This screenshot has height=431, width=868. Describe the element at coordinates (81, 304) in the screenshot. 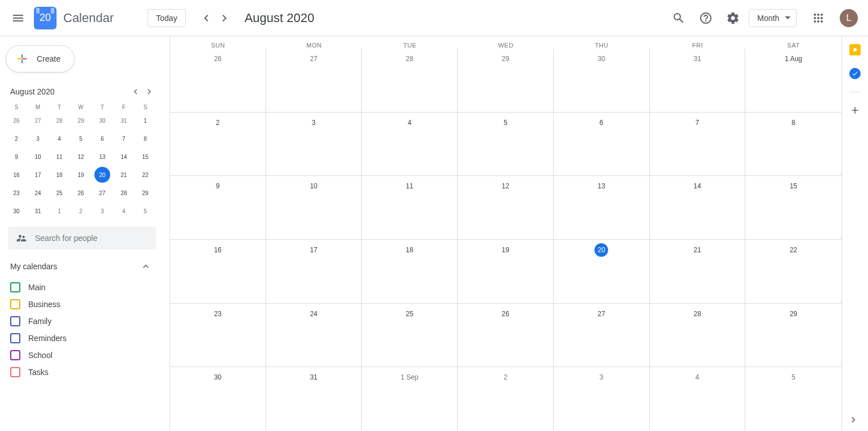

I see `calendar-item: Business` at that location.